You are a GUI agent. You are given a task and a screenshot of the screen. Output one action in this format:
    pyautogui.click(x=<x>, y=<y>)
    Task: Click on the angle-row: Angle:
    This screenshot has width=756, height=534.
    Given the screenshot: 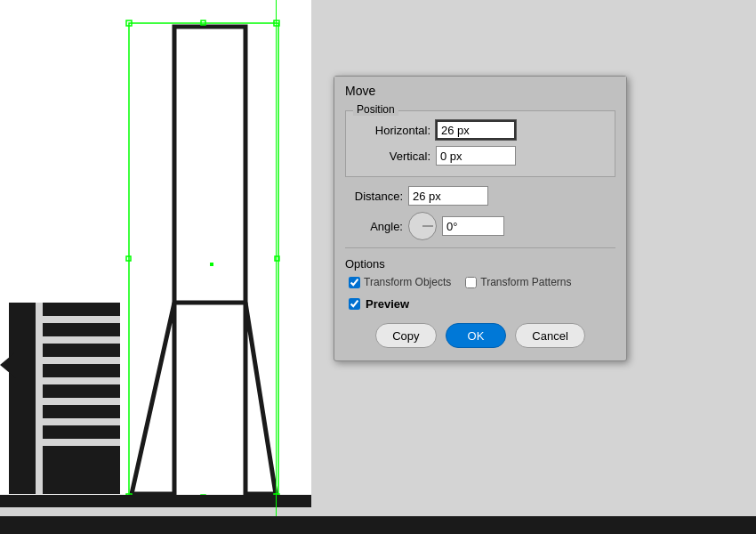 What is the action you would take?
    pyautogui.click(x=480, y=226)
    